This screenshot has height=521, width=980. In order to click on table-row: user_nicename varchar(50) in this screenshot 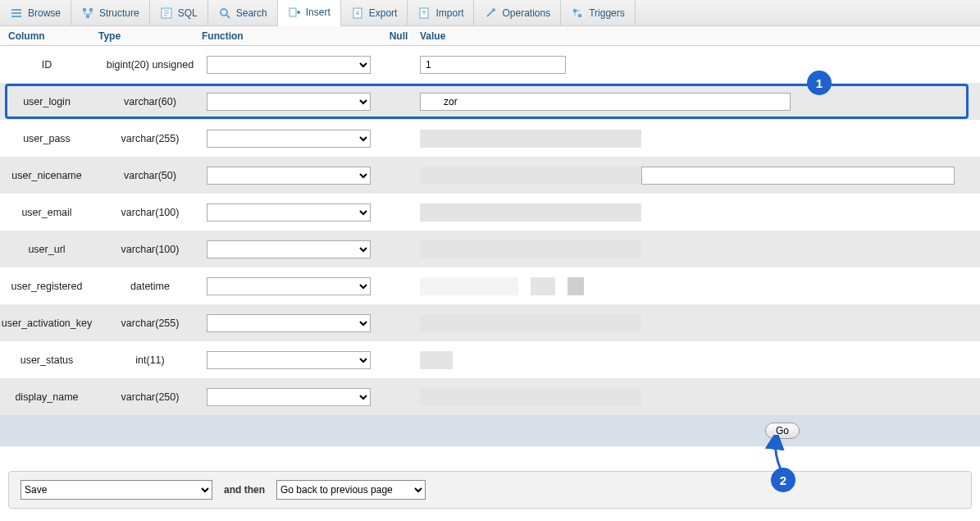, I will do `click(490, 176)`.